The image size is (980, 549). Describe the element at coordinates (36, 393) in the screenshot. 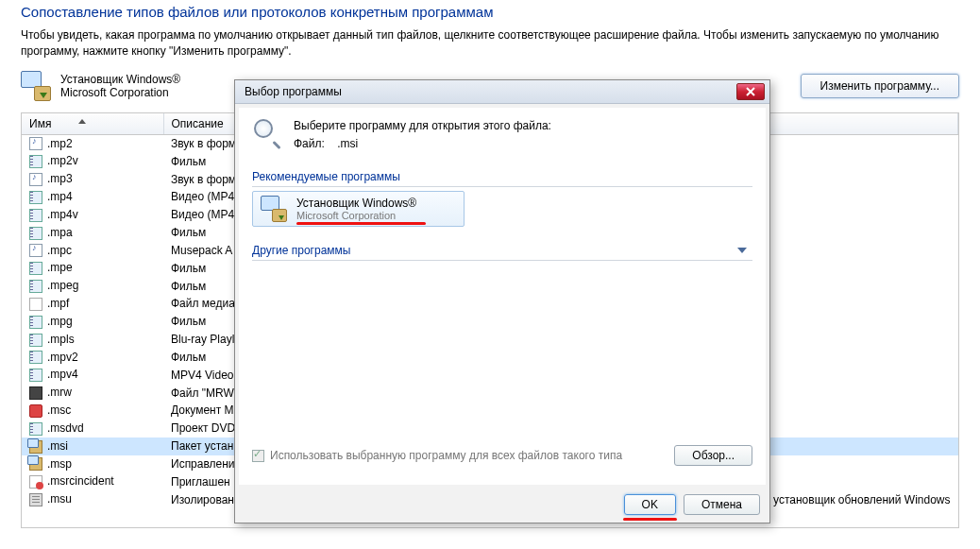

I see `mrw-file-icon` at that location.